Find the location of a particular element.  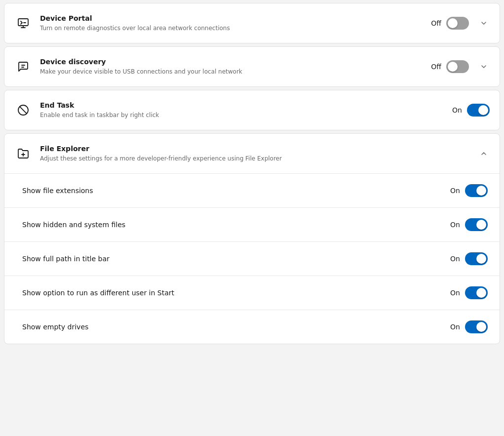

device-portal-thumb is located at coordinates (453, 23).